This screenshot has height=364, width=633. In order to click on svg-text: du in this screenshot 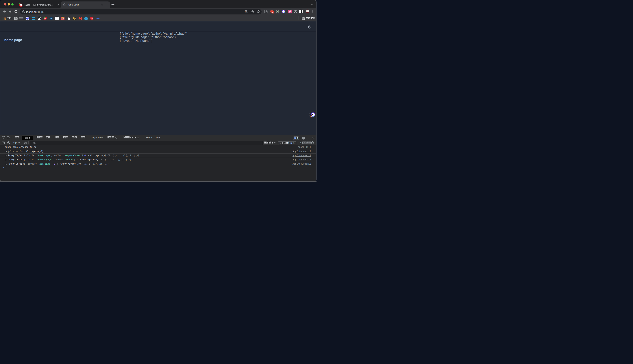, I will do `click(28, 19)`.